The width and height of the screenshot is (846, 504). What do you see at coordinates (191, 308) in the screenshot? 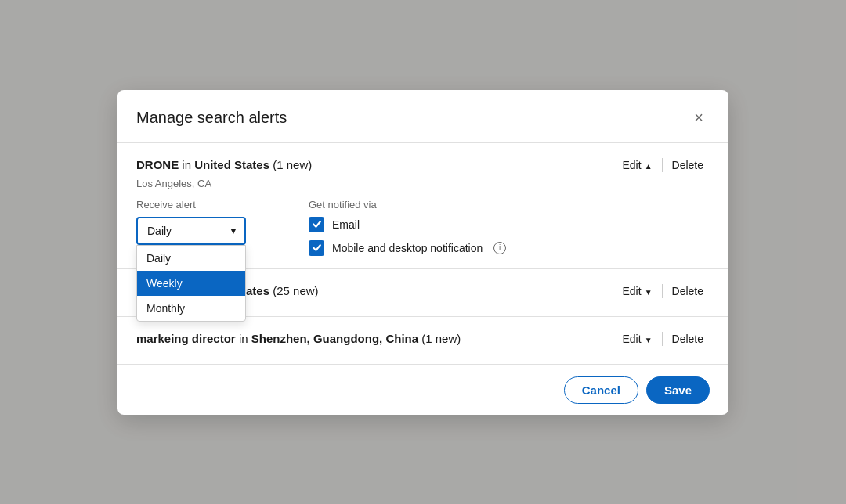
I see `frequency-option-monthly: Monthly` at bounding box center [191, 308].